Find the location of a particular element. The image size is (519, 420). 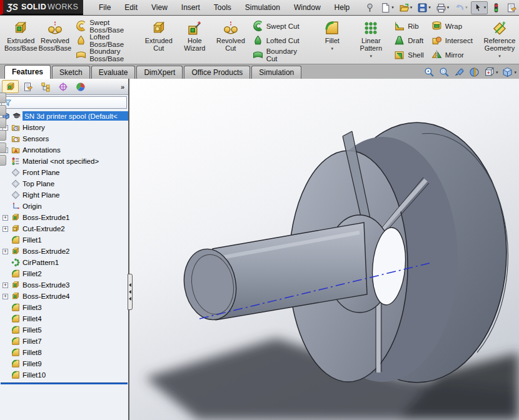

menu-help: Help is located at coordinates (343, 8).